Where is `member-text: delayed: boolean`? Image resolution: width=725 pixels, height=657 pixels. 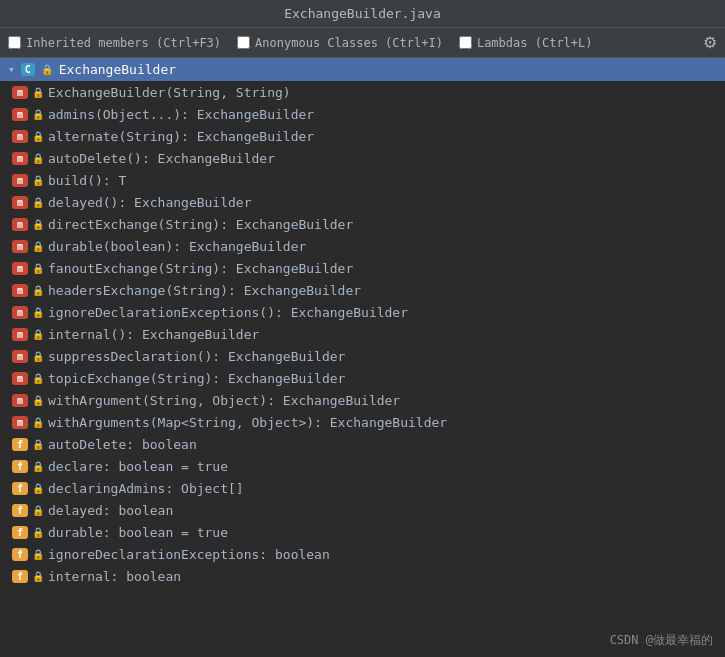 member-text: delayed: boolean is located at coordinates (110, 510).